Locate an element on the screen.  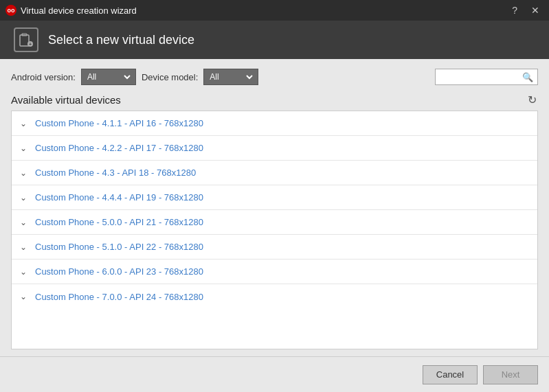
devices-heading-row: Available virtual devices ↻ is located at coordinates (275, 100).